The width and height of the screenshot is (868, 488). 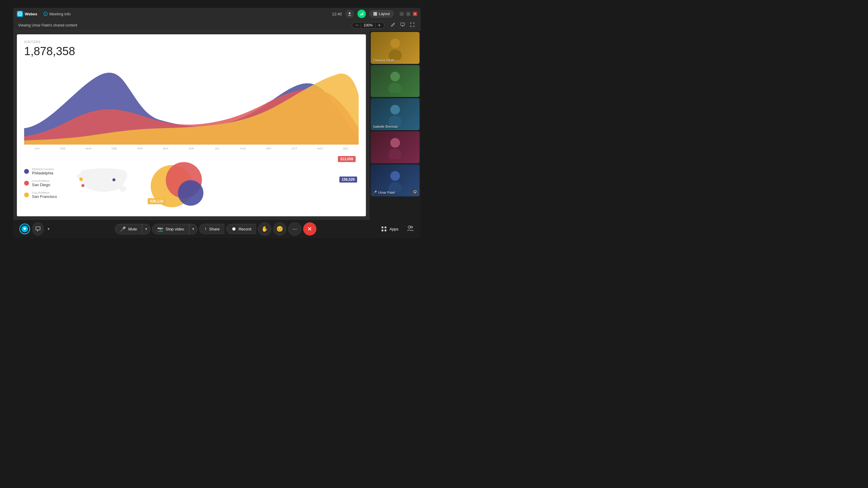 What do you see at coordinates (387, 193) in the screenshot?
I see `participant-name-umar: Umar Patel` at bounding box center [387, 193].